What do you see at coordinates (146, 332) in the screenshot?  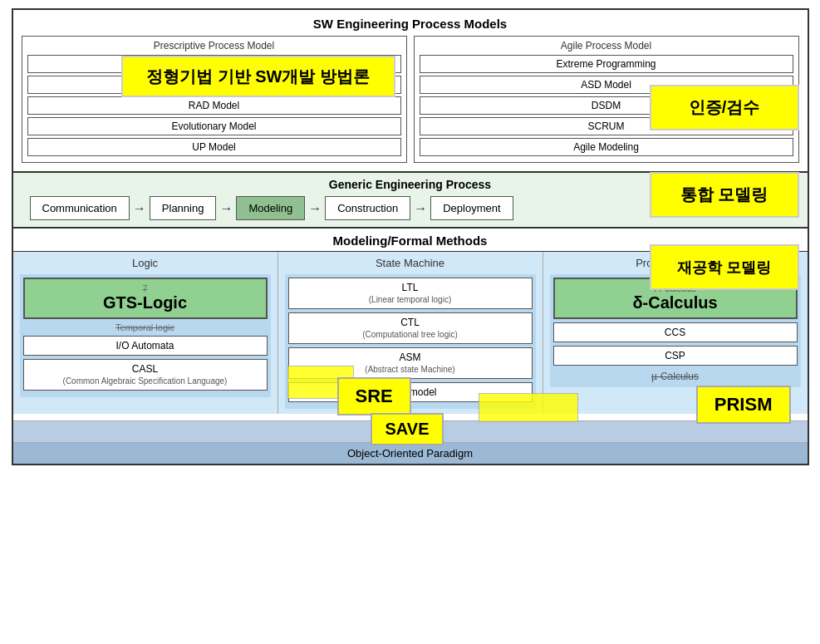 I see `logic-col: Logic 7 GTS-Logic Temporal logic I/O Aut…` at bounding box center [146, 332].